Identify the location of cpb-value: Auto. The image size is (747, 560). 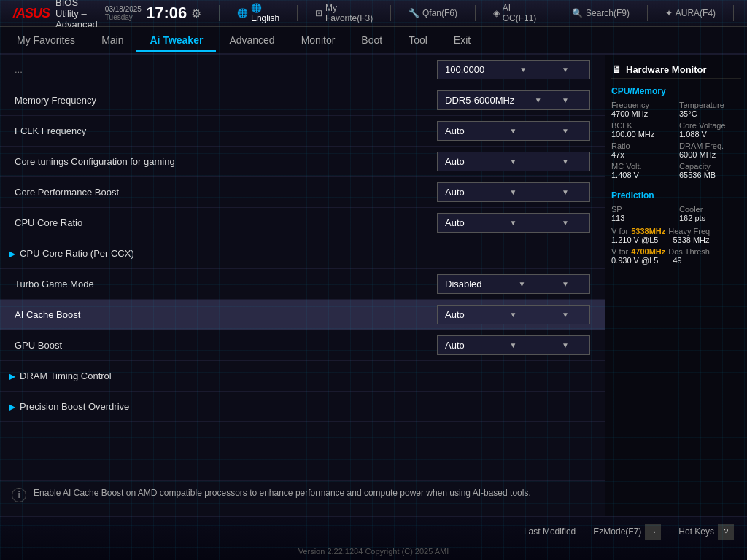
(455, 192).